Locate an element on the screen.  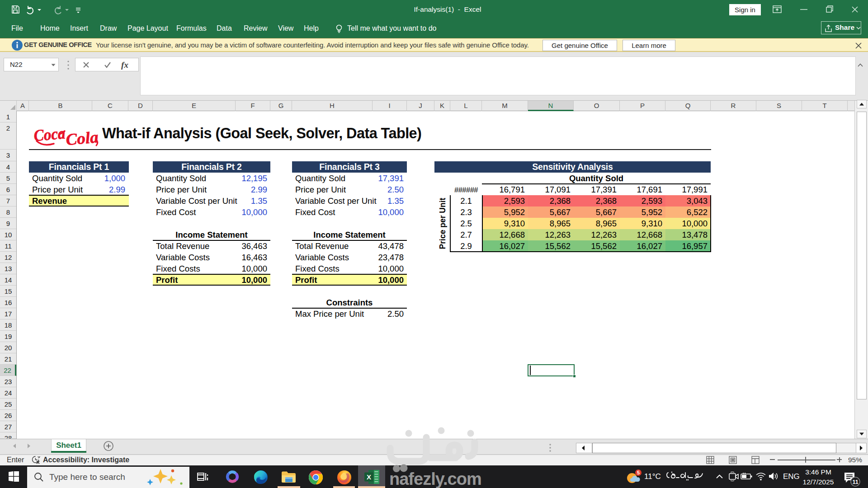
svg-text: nafezly.com is located at coordinates (435, 479).